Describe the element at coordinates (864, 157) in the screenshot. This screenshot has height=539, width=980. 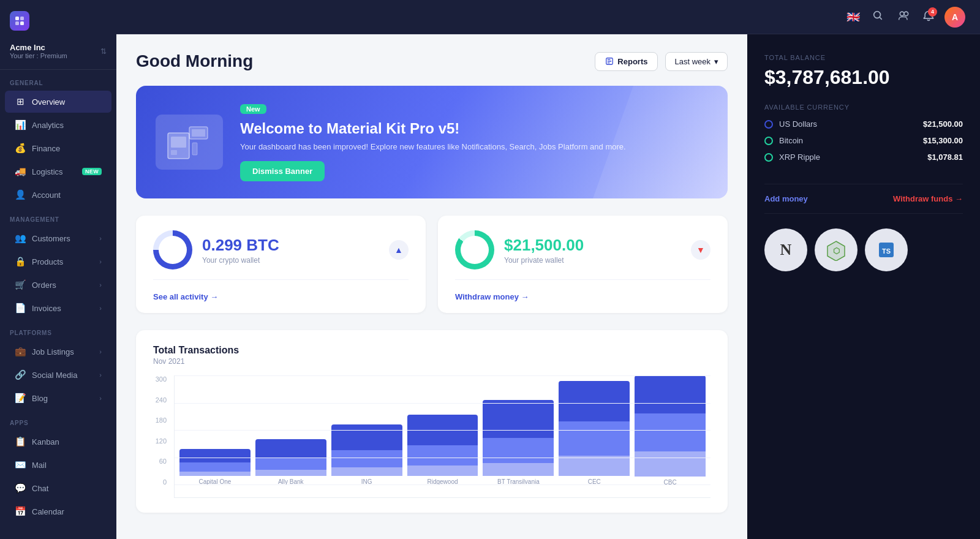
I see `currency-row-xrp: XRP Ripple $1,078.81` at that location.